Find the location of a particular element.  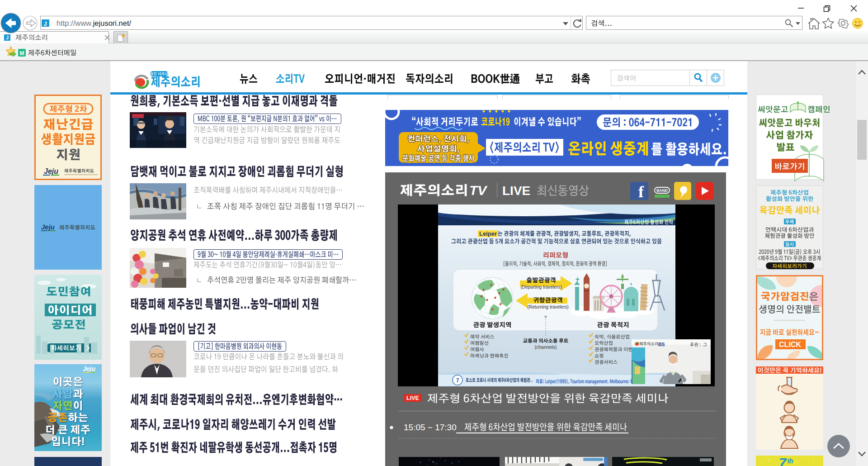

svg-text: th is located at coordinates (790, 461).